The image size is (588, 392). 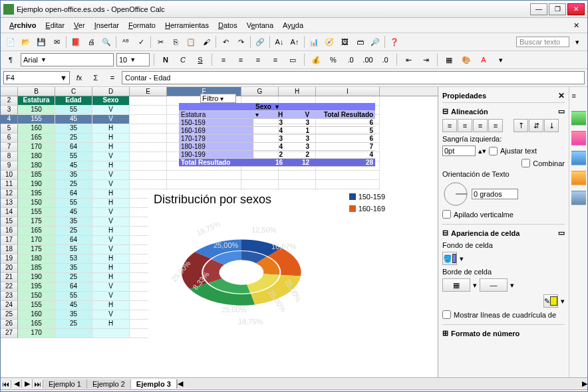 I want to click on valign-bot-btn: ⤓, so click(x=551, y=126).